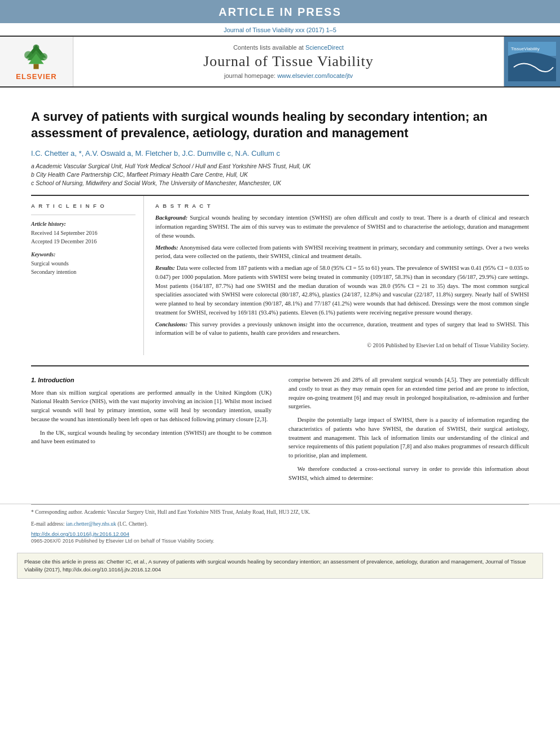  Describe the element at coordinates (91, 524) in the screenshot. I see `email-link: ian.chetter@hey.nhs.uk` at that location.